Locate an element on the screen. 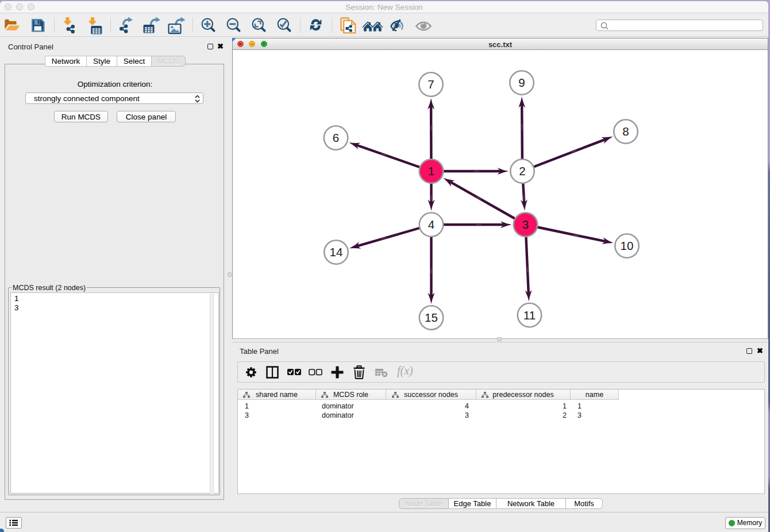  svg-text: 15 is located at coordinates (431, 317).